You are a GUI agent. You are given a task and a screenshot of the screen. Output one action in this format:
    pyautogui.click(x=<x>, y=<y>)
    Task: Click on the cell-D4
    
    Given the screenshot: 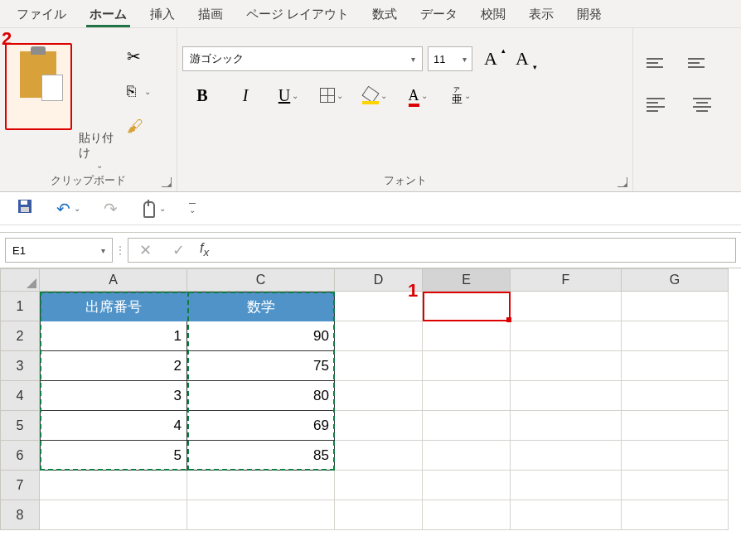 What is the action you would take?
    pyautogui.click(x=379, y=396)
    